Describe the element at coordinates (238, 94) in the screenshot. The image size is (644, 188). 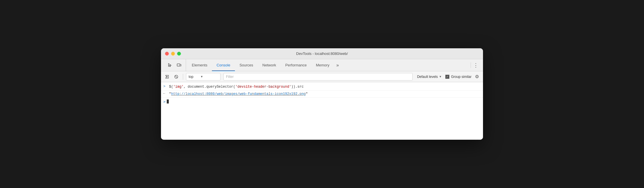
I see `console-link: http://localhost:8080/web/images/web-fun…` at that location.